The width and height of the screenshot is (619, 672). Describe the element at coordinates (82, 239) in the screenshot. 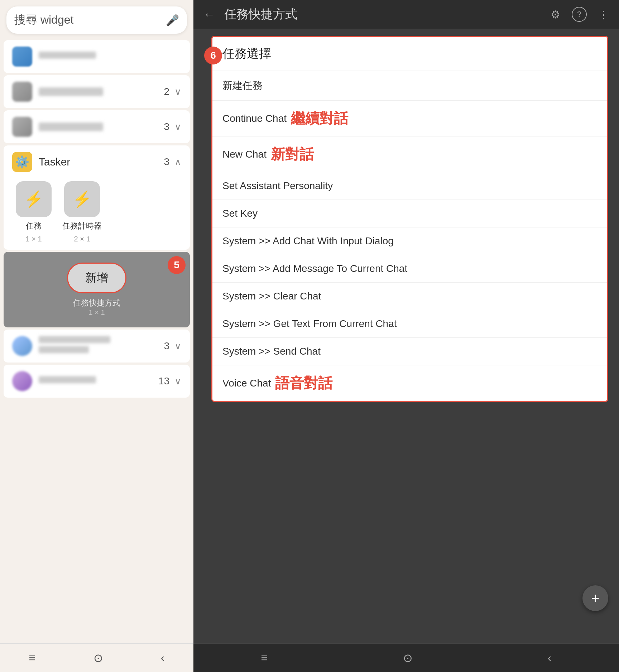

I see `timer-size: 2 × 1` at that location.